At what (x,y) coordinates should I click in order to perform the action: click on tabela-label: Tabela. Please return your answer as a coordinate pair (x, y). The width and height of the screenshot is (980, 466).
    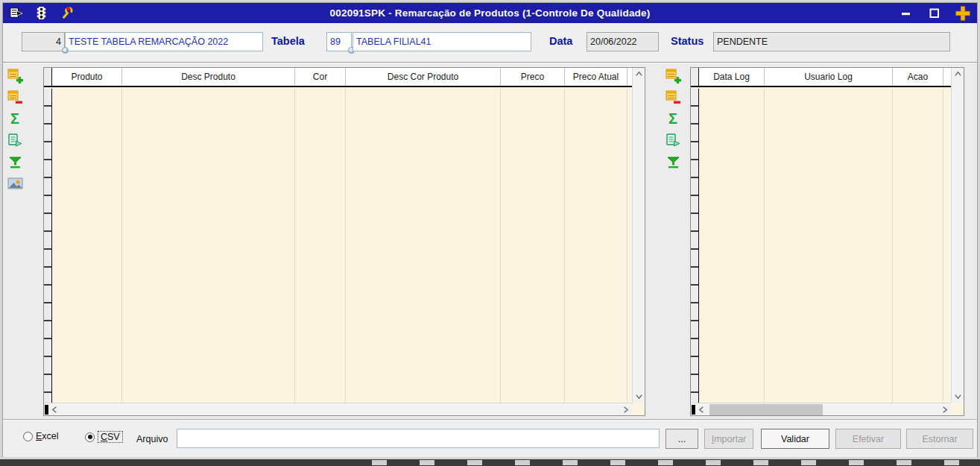
    Looking at the image, I should click on (288, 41).